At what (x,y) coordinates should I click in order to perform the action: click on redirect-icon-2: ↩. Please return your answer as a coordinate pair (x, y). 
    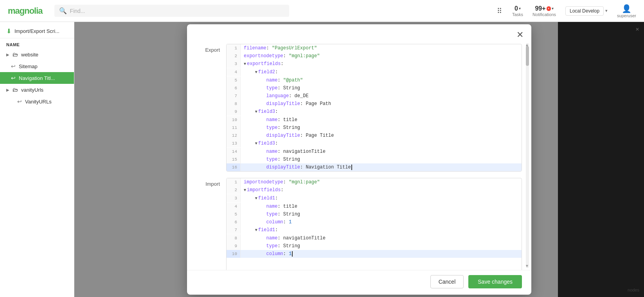
    Looking at the image, I should click on (20, 101).